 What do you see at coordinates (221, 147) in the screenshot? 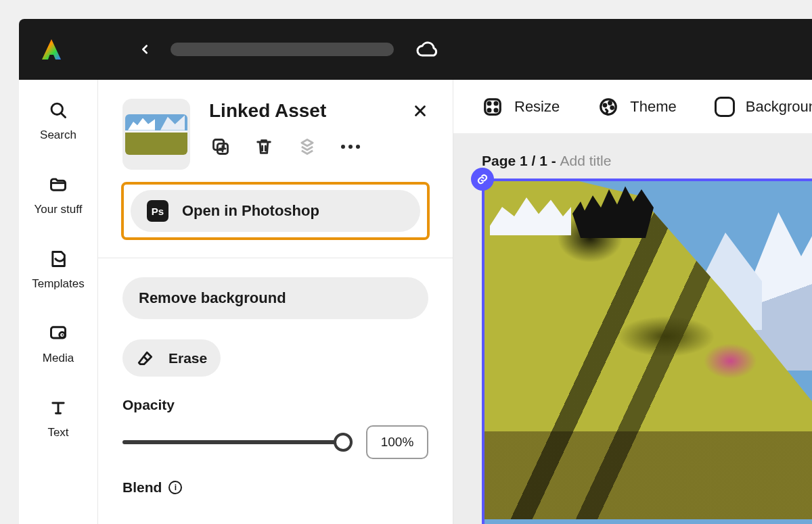
I see `duplicate-button` at bounding box center [221, 147].